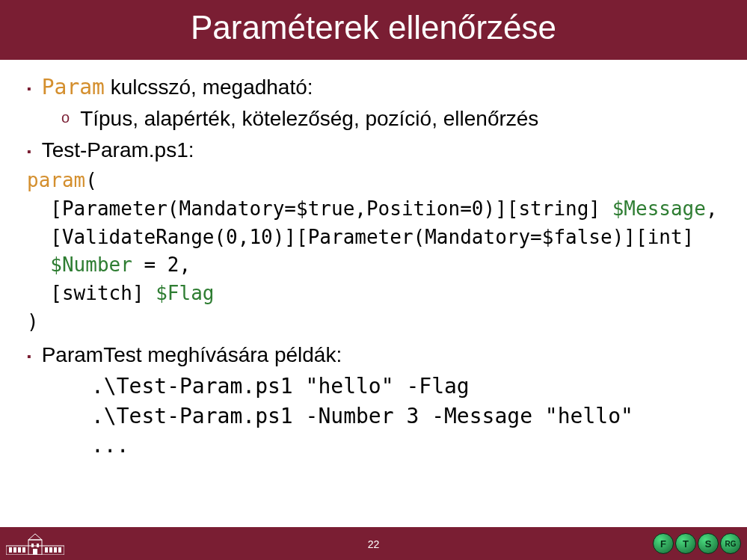 This screenshot has height=560, width=747. Describe the element at coordinates (374, 209) in the screenshot. I see `code-line: [Parameter(Mandatory=$true,Position=0)][…` at that location.